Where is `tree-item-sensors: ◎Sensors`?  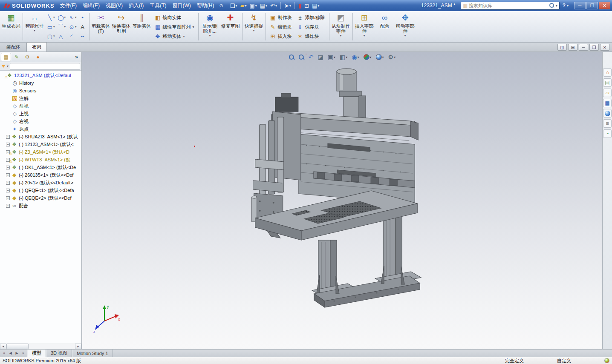
tree-item-sensors: ◎Sensors is located at coordinates (41, 91).